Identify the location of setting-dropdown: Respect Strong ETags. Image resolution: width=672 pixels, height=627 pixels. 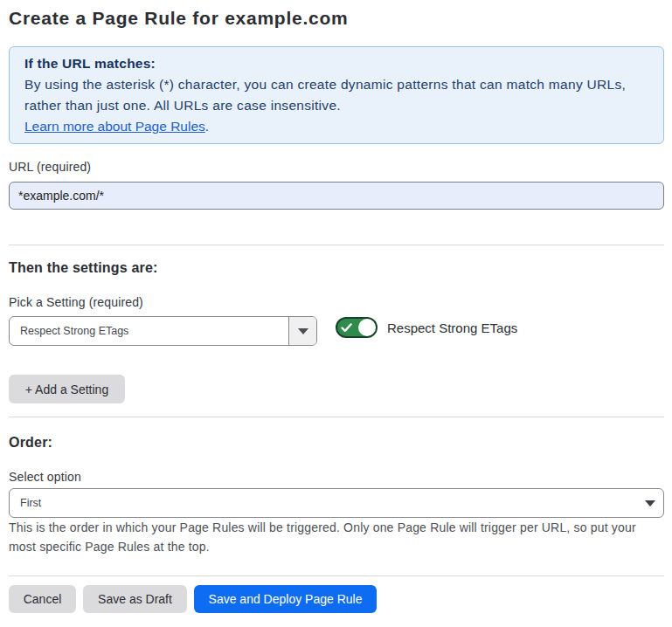
(163, 331).